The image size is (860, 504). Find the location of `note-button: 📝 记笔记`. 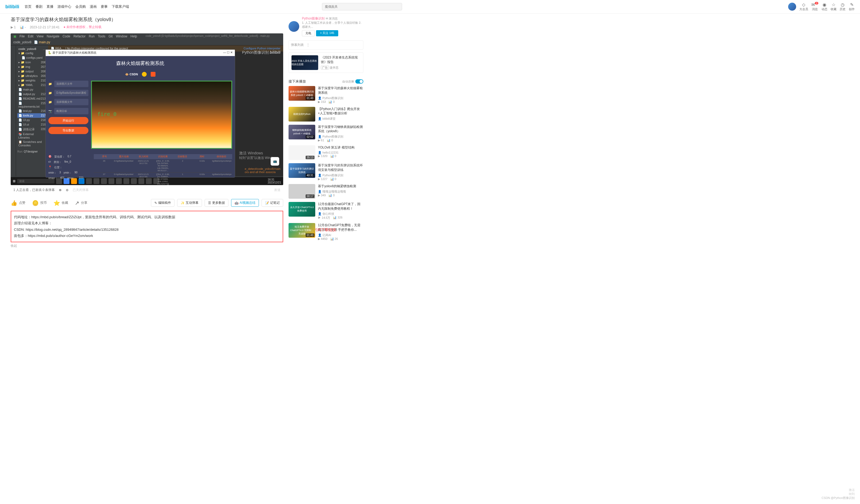

note-button: 📝 记笔记 is located at coordinates (272, 203).